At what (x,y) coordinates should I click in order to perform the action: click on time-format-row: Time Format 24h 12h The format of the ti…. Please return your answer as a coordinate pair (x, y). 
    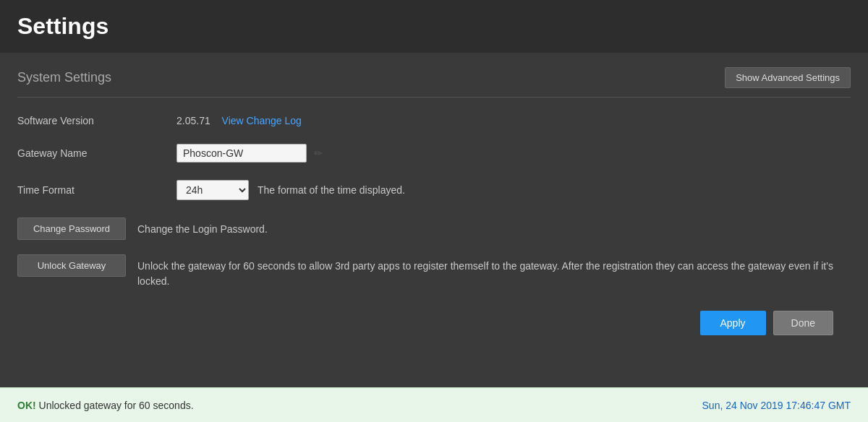
    Looking at the image, I should click on (434, 190).